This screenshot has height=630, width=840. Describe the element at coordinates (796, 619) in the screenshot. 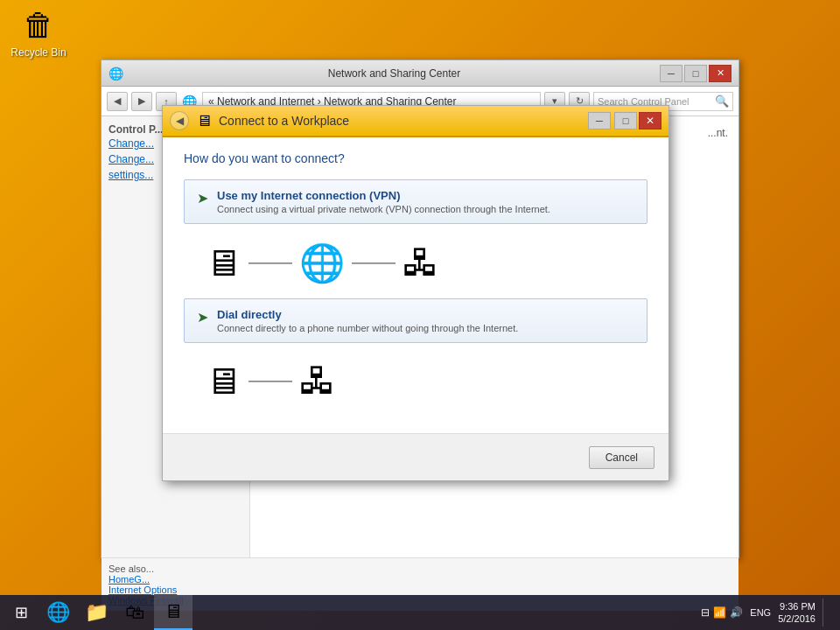

I see `tray-date-display: 5/2/2016` at that location.